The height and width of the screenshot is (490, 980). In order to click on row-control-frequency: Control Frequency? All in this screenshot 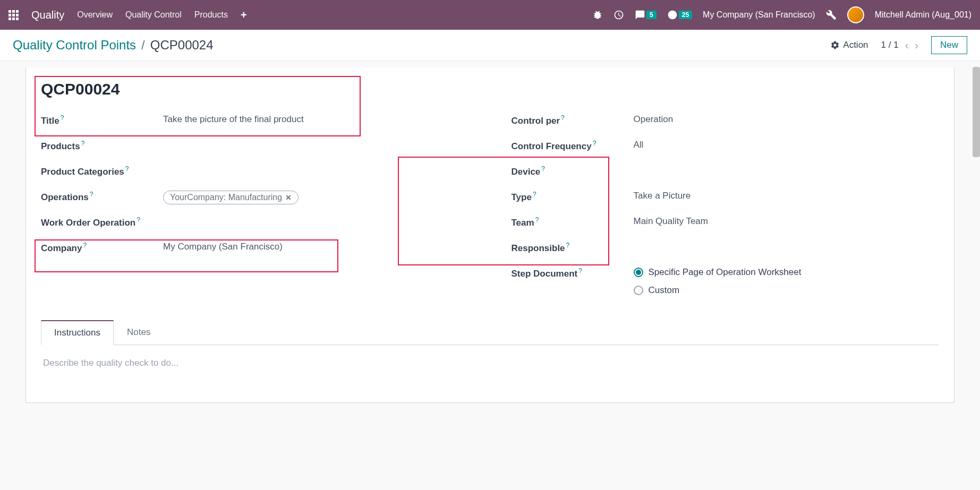, I will do `click(726, 147)`.